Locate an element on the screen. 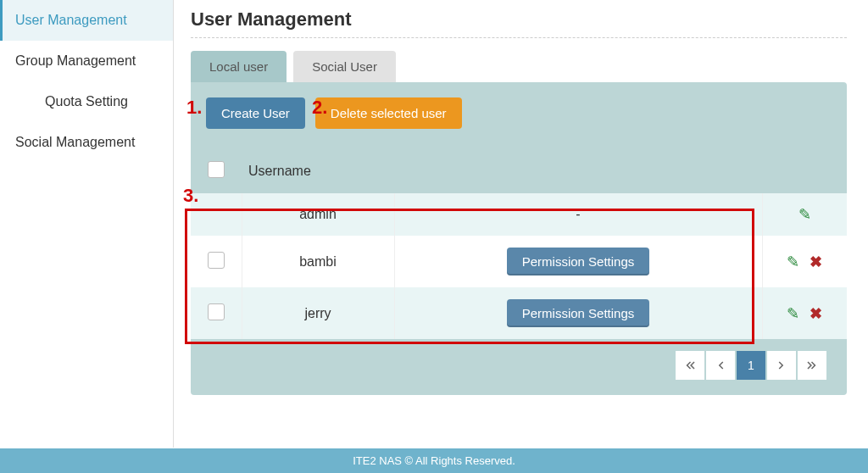 This screenshot has height=473, width=868. cell-username: bambi is located at coordinates (318, 261).